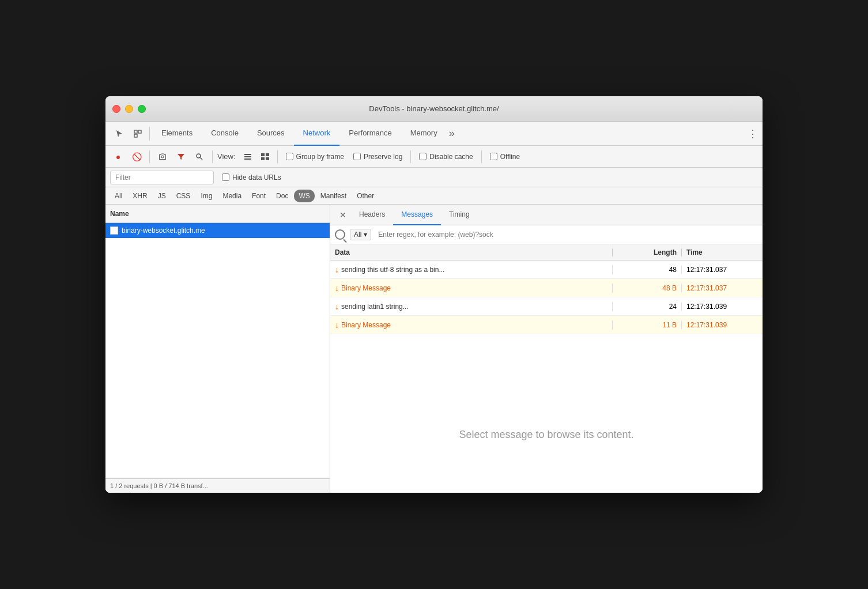 Image resolution: width=868 pixels, height=589 pixels. Describe the element at coordinates (370, 134) in the screenshot. I see `tab-performance: Performance` at that location.